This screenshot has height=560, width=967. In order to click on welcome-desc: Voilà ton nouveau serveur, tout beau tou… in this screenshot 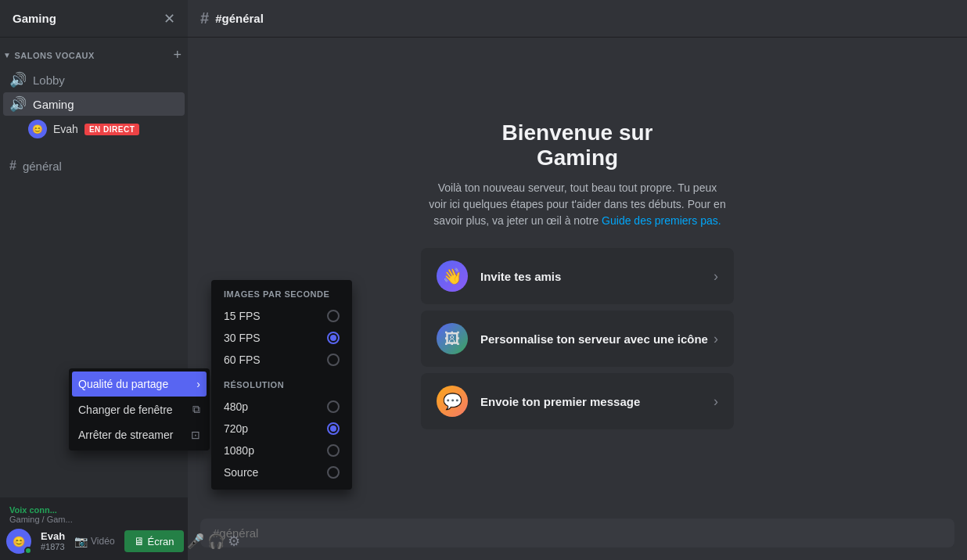, I will do `click(577, 205)`.